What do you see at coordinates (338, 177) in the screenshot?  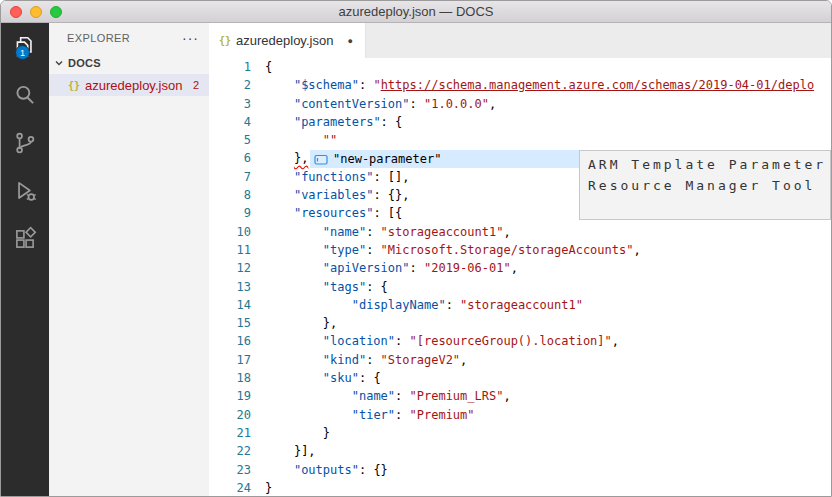 I see `code-line-content: "functions": [],` at bounding box center [338, 177].